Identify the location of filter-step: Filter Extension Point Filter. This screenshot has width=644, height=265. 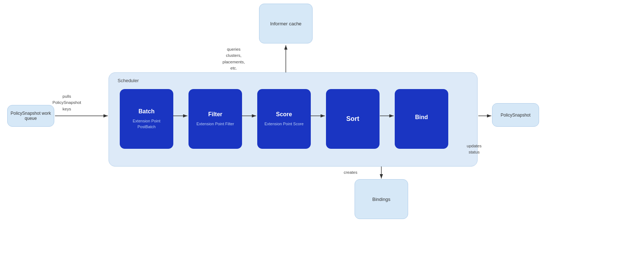
(215, 119).